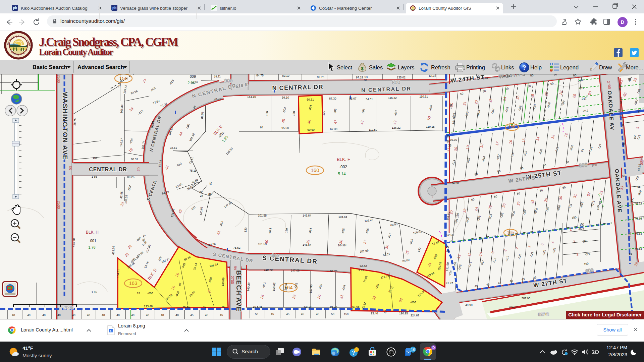 This screenshot has width=644, height=362. What do you see at coordinates (252, 97) in the screenshot?
I see `svg-text: 144.10` at bounding box center [252, 97].